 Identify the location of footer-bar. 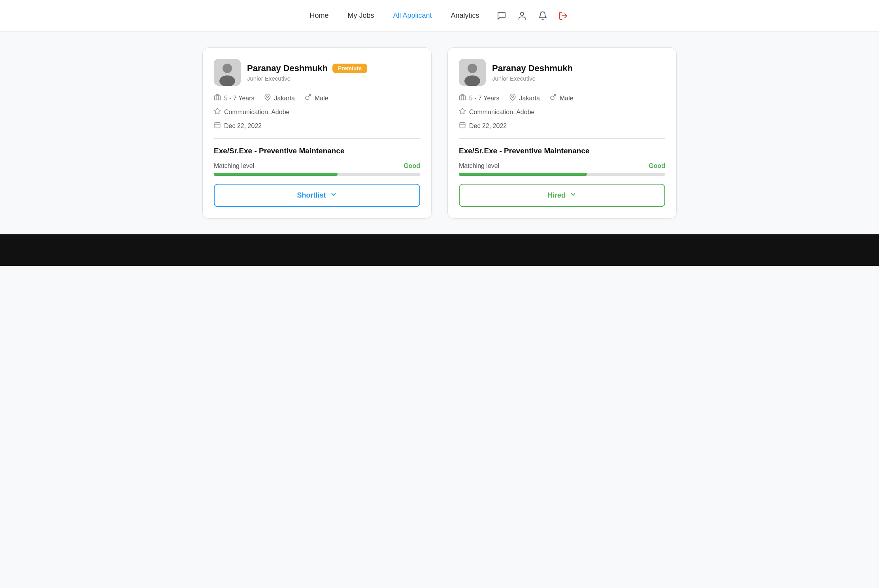
(440, 250).